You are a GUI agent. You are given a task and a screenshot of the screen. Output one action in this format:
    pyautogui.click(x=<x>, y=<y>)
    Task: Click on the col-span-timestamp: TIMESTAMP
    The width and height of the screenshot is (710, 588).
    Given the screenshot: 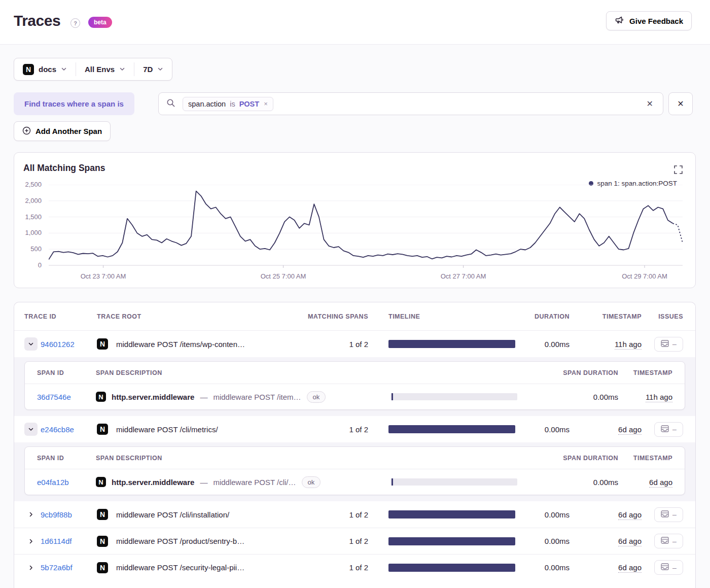 What is the action you would take?
    pyautogui.click(x=645, y=458)
    